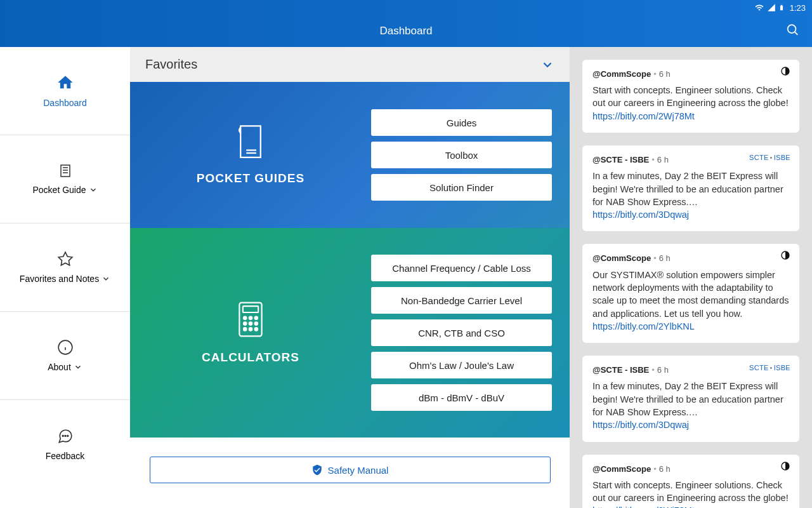 The height and width of the screenshot is (508, 812). What do you see at coordinates (406, 31) in the screenshot?
I see `page-title: Dashboard` at bounding box center [406, 31].